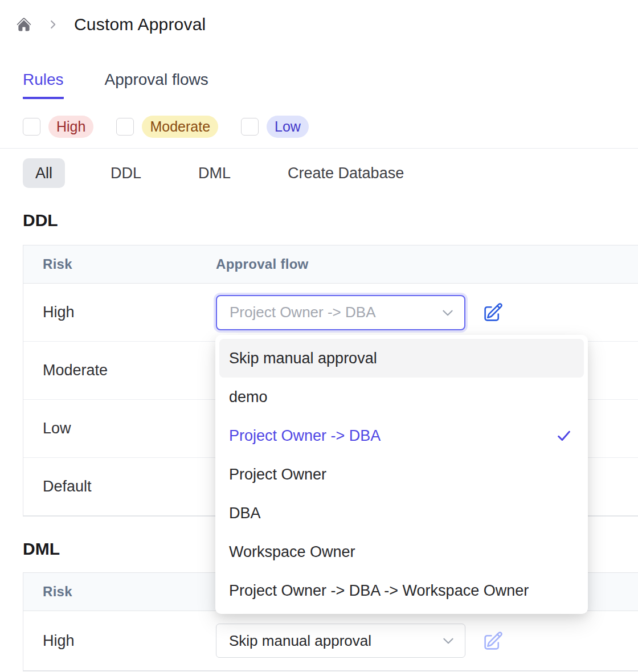 Image resolution: width=638 pixels, height=672 pixels. I want to click on dropdown-option-label: Project Owner, so click(278, 475).